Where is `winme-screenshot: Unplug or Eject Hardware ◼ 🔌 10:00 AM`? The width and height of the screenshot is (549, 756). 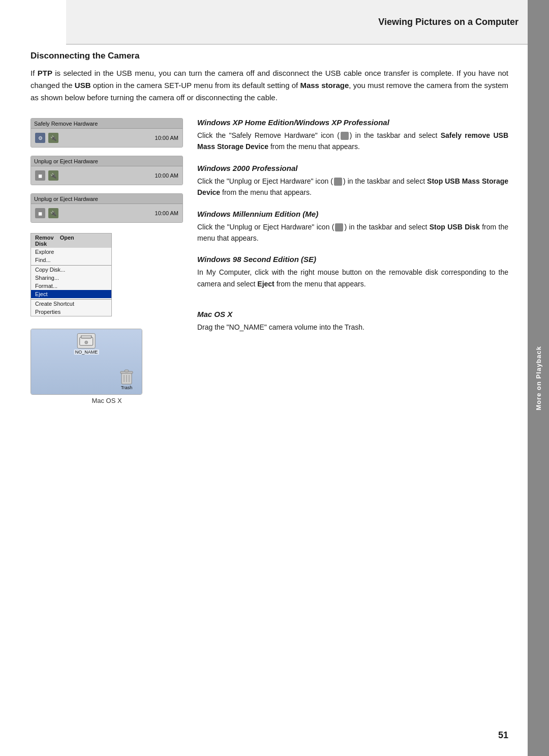
winme-screenshot: Unplug or Eject Hardware ◼ 🔌 10:00 AM is located at coordinates (107, 208).